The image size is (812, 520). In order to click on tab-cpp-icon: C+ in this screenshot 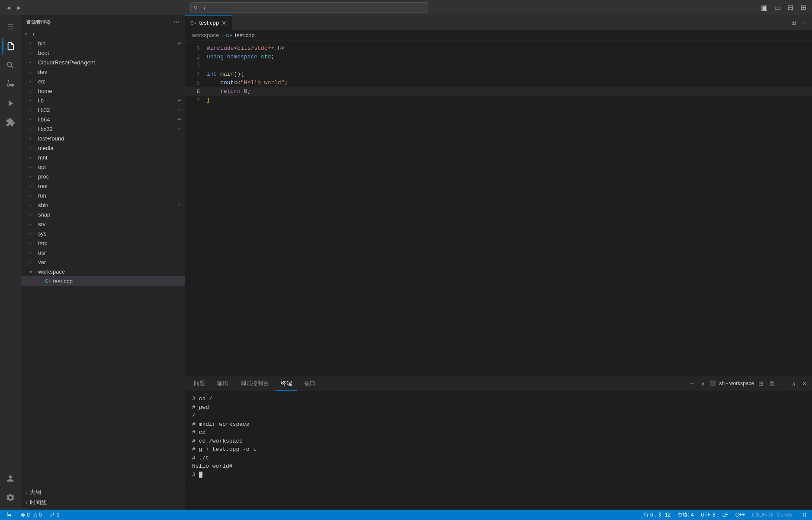, I will do `click(193, 23)`.